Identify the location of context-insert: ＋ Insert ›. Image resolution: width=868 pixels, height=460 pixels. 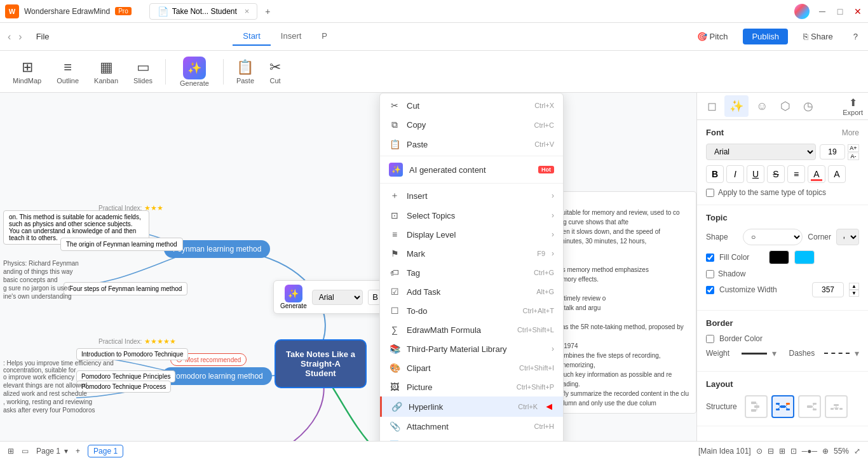
(471, 196).